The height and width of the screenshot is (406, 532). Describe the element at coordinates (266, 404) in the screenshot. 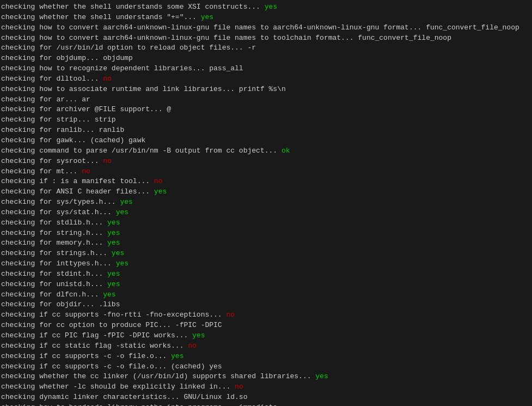

I see `terminal-line: checking how to hardcode library paths i…` at that location.